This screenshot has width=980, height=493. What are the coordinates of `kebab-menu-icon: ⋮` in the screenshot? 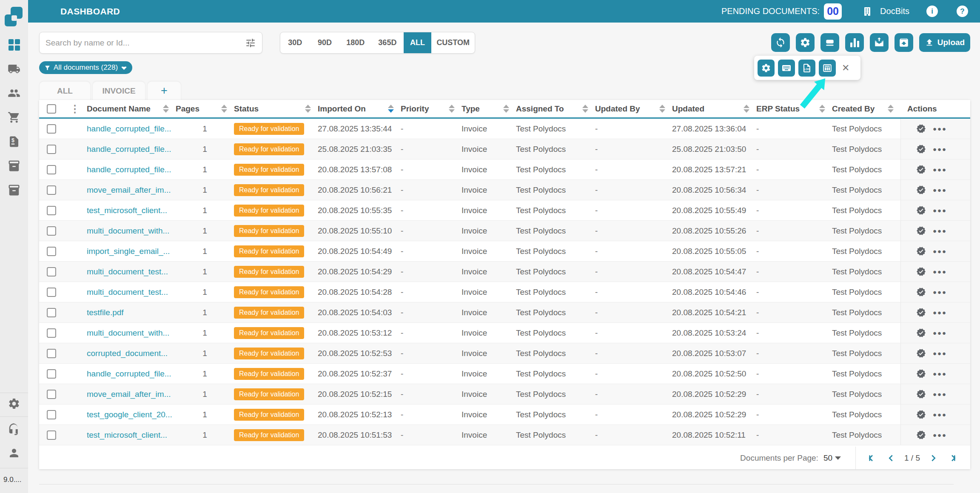 It's located at (75, 109).